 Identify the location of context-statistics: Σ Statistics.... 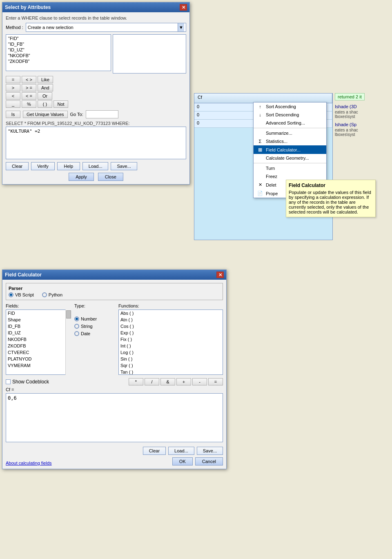
(290, 141).